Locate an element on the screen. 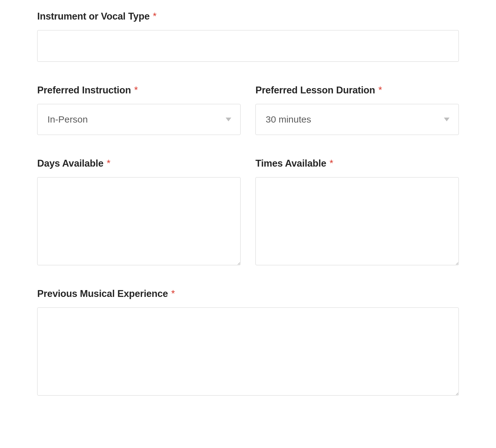 This screenshot has width=496, height=448. instruction-label-text: Preferred Instruction is located at coordinates (84, 90).